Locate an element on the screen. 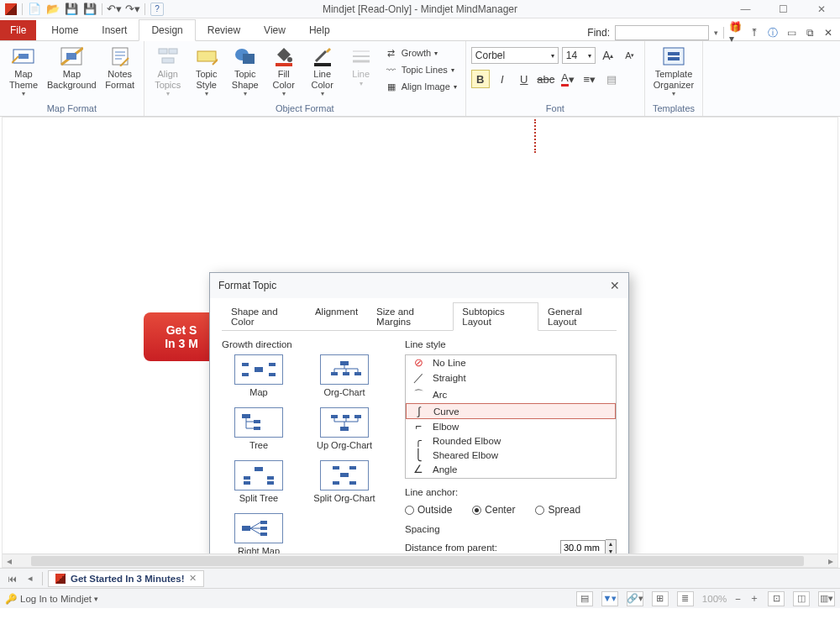 The width and height of the screenshot is (840, 619). outline-icon: ≣ is located at coordinates (685, 599).